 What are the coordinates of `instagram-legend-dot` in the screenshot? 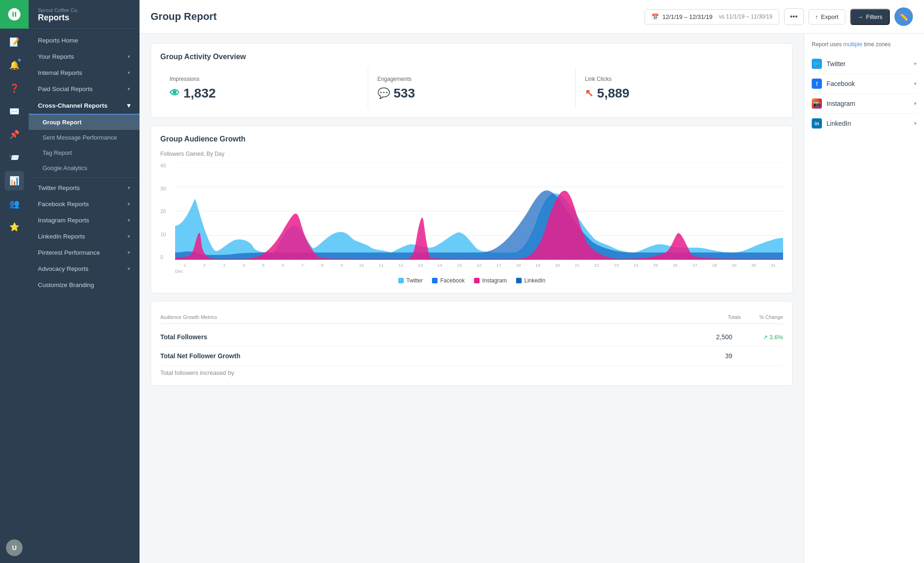 It's located at (477, 281).